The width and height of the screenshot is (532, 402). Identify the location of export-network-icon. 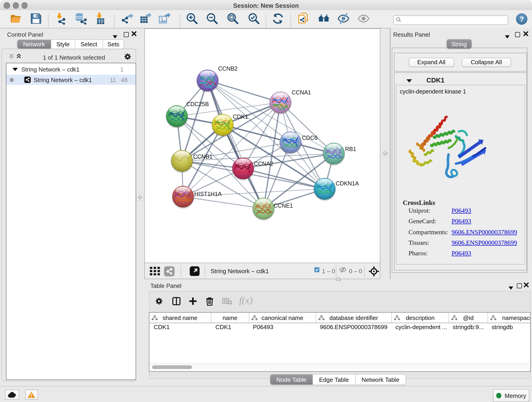
(127, 18).